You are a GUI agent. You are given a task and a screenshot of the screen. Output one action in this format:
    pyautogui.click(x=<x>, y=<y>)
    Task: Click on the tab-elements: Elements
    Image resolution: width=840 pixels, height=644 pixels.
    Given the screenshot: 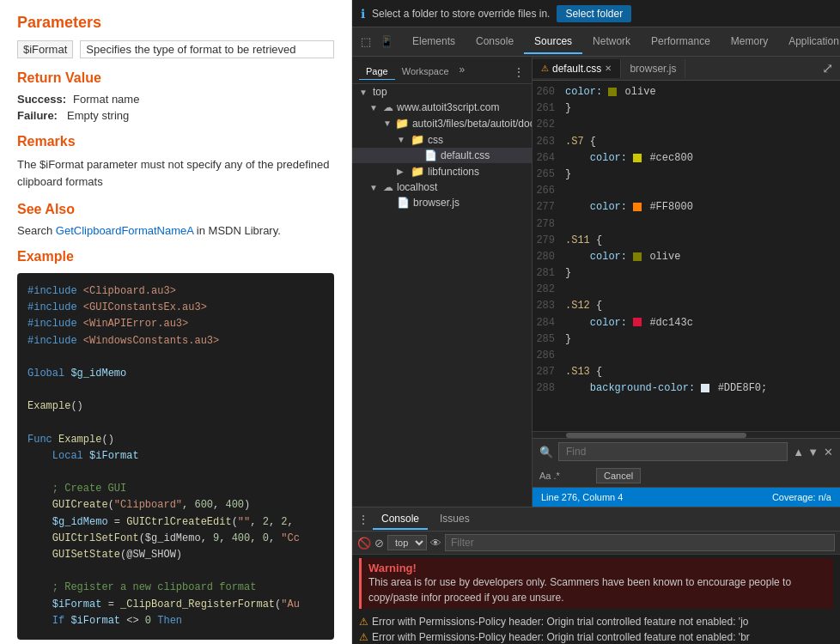 What is the action you would take?
    pyautogui.click(x=434, y=42)
    